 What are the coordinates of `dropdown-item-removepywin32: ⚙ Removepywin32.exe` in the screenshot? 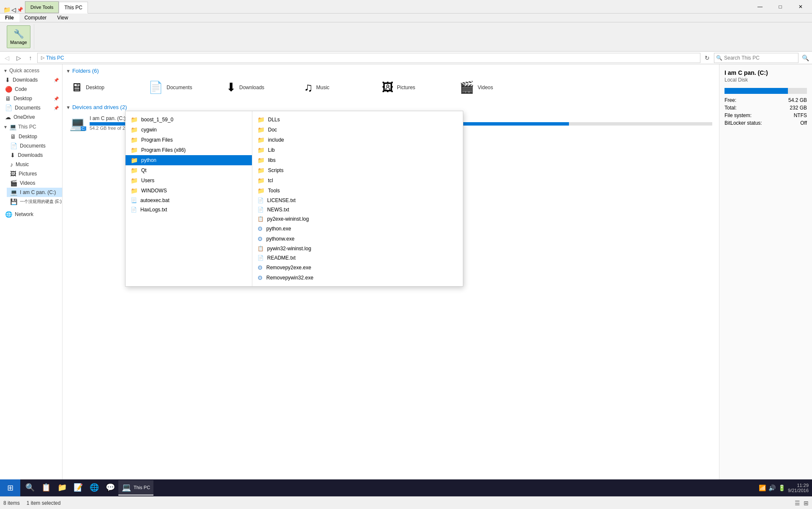 It's located at (358, 278).